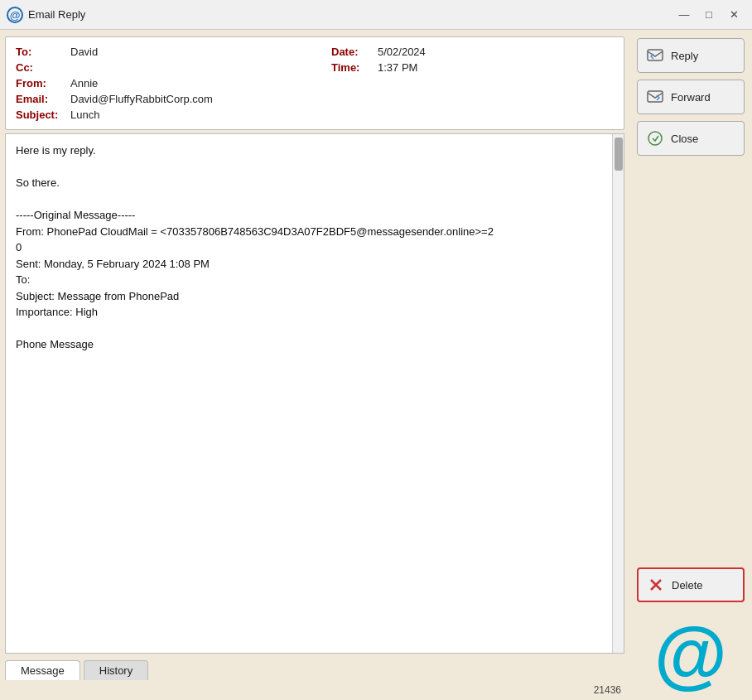 The image size is (752, 700). What do you see at coordinates (402, 51) in the screenshot?
I see `date-value: 5/02/2024` at bounding box center [402, 51].